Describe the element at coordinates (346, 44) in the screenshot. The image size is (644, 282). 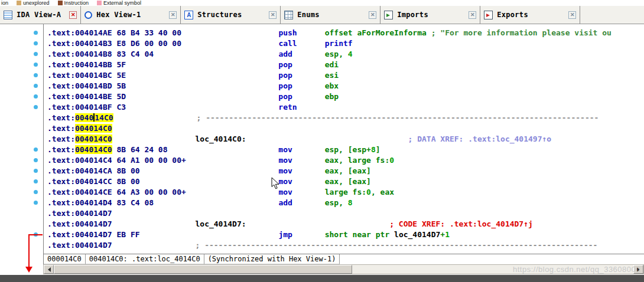
I see `asm-line: .text:004014B3 E8 D6 00 00 00 call print…` at that location.